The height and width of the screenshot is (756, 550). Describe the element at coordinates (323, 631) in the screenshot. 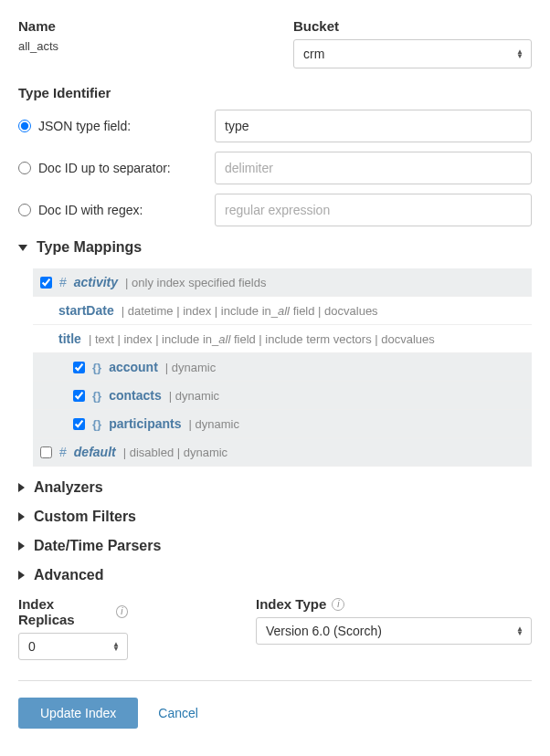

I see `index-type-value: Version 6.0 (Scorch)` at that location.